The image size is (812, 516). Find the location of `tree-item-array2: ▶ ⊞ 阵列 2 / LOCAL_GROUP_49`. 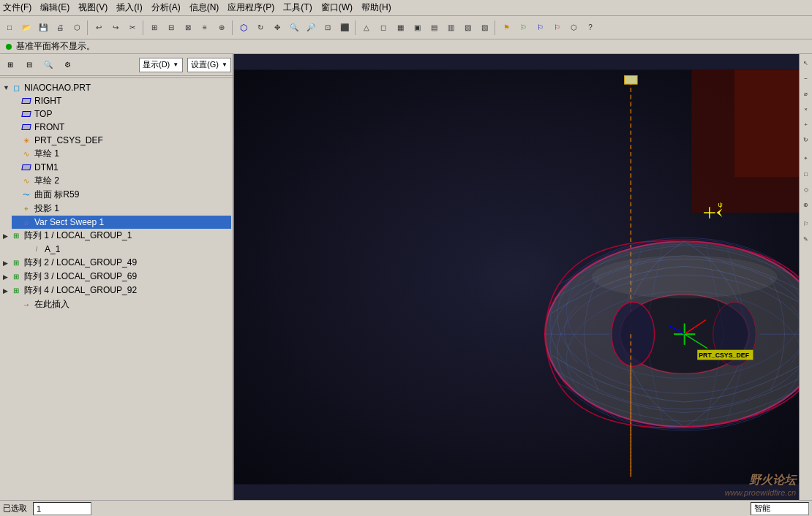

tree-item-array2: ▶ ⊞ 阵列 2 / LOCAL_GROUP_49 is located at coordinates (116, 263).